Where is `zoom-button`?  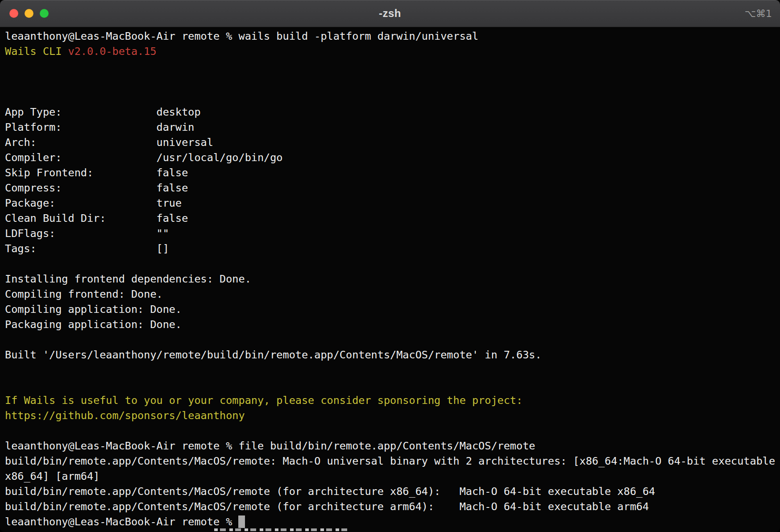
zoom-button is located at coordinates (44, 13).